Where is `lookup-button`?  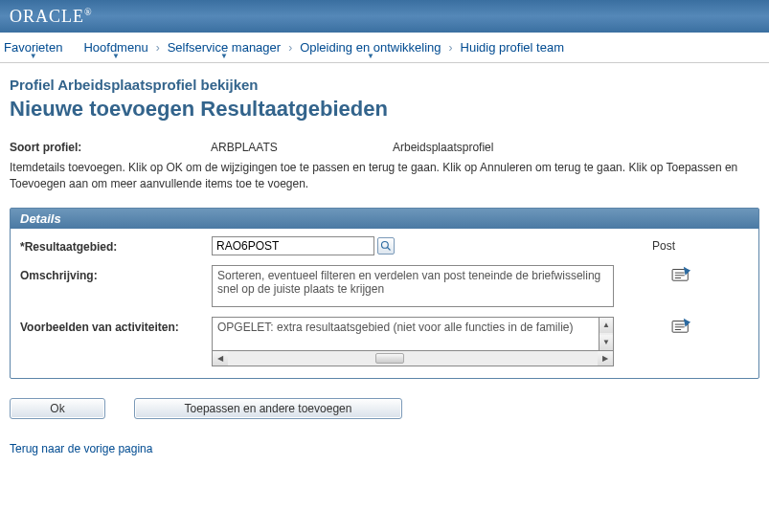 lookup-button is located at coordinates (386, 246).